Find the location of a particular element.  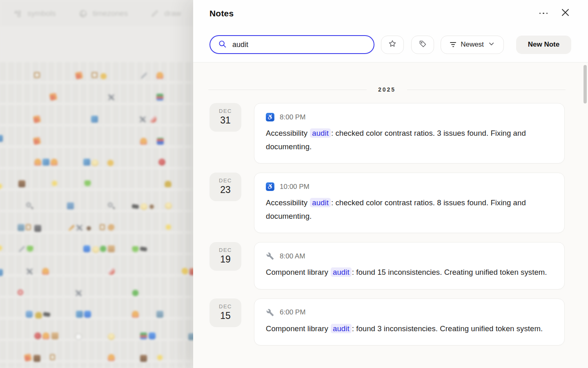

search-box is located at coordinates (292, 45).